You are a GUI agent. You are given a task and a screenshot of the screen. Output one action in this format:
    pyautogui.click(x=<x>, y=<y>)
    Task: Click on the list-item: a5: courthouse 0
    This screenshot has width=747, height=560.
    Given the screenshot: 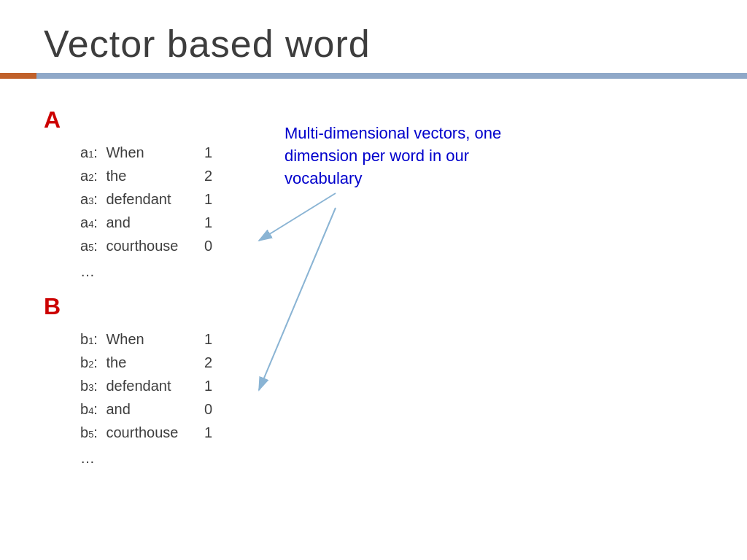 What is the action you would take?
    pyautogui.click(x=201, y=246)
    